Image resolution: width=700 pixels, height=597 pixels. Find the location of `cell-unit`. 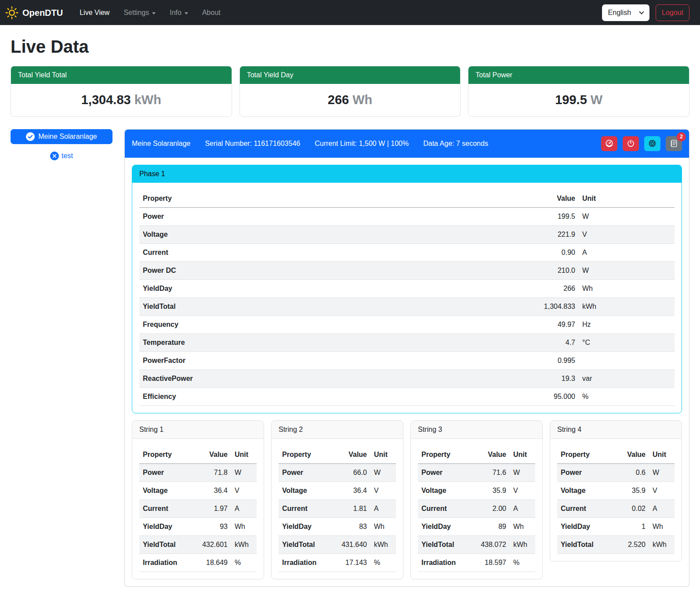

cell-unit is located at coordinates (627, 360).